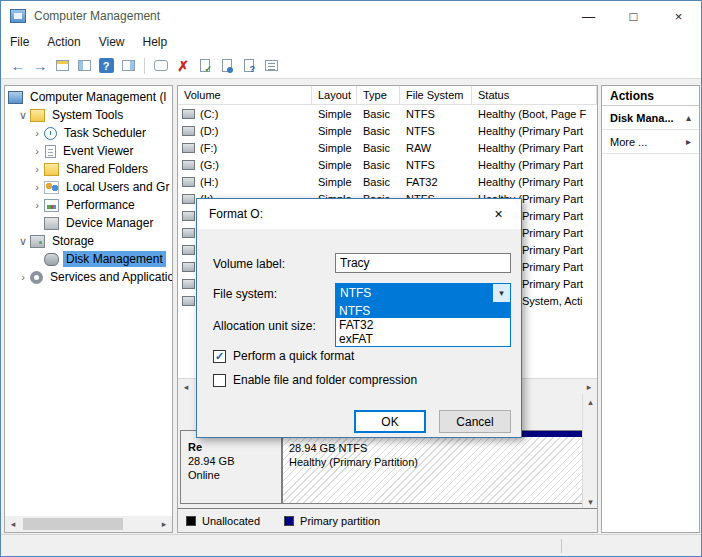 The width and height of the screenshot is (702, 557). Describe the element at coordinates (498, 214) in the screenshot. I see `dialog-close-icon: ×` at that location.